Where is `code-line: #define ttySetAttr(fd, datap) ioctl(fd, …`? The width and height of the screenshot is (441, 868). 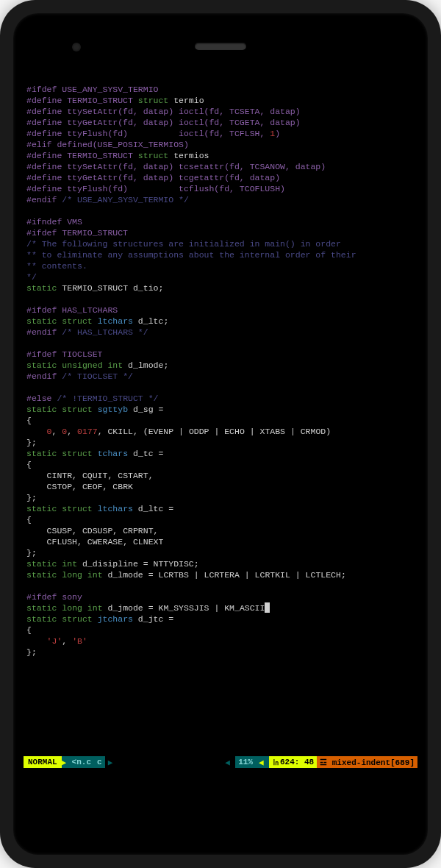
code-line: #define ttySetAttr(fd, datap) ioctl(fd, … is located at coordinates (220, 112).